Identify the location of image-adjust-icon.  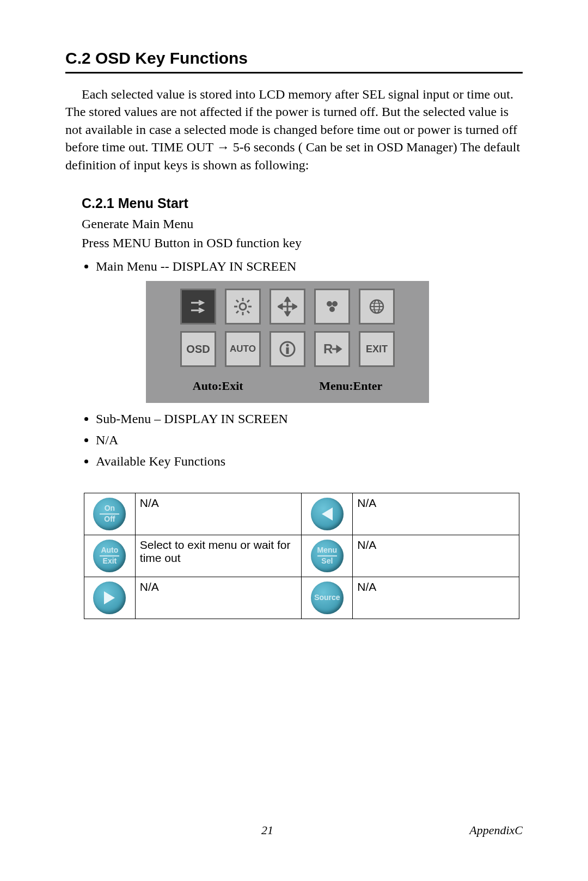
(198, 307).